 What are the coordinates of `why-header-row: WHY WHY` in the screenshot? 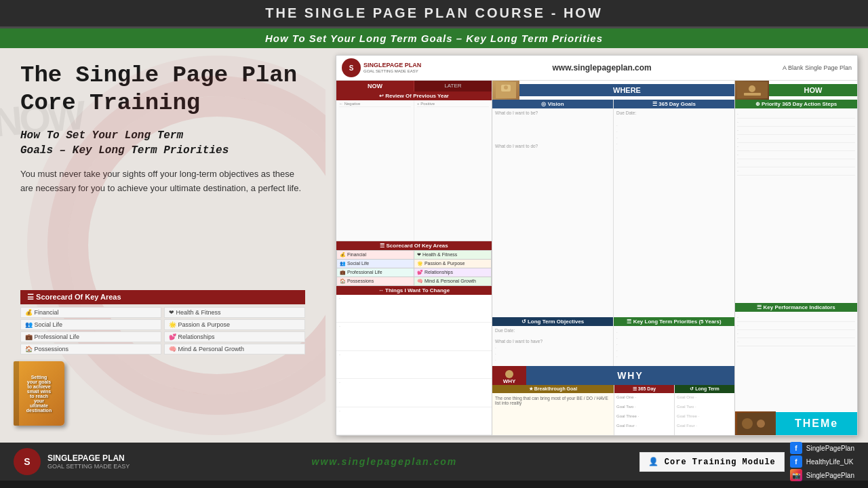 It's located at (613, 375).